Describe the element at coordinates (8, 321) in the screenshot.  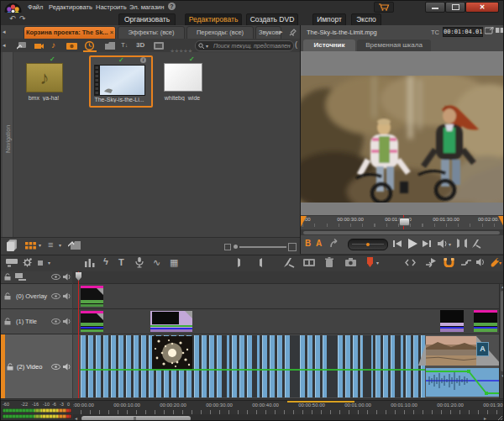
I see `title-lock-icon` at that location.